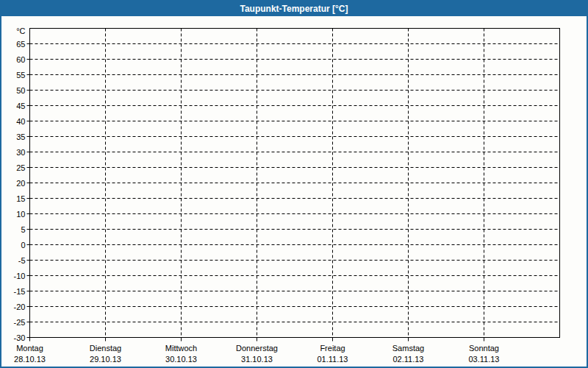 The width and height of the screenshot is (588, 368). I want to click on y-axis-unit-label: °C, so click(21, 31).